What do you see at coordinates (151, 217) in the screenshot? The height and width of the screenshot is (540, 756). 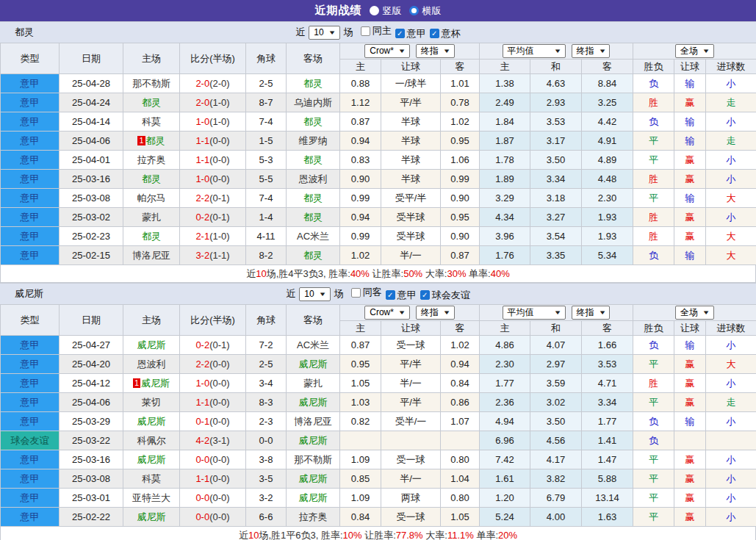 I see `home-team-name: 蒙扎` at bounding box center [151, 217].